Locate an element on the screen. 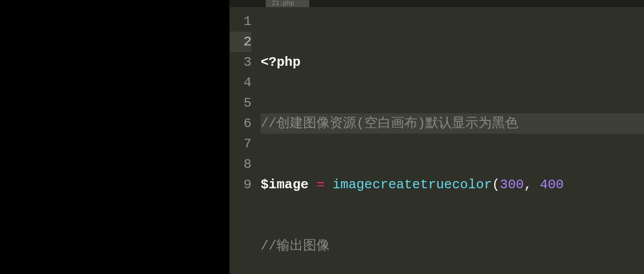 This screenshot has height=274, width=644. line-number: 8 is located at coordinates (241, 164).